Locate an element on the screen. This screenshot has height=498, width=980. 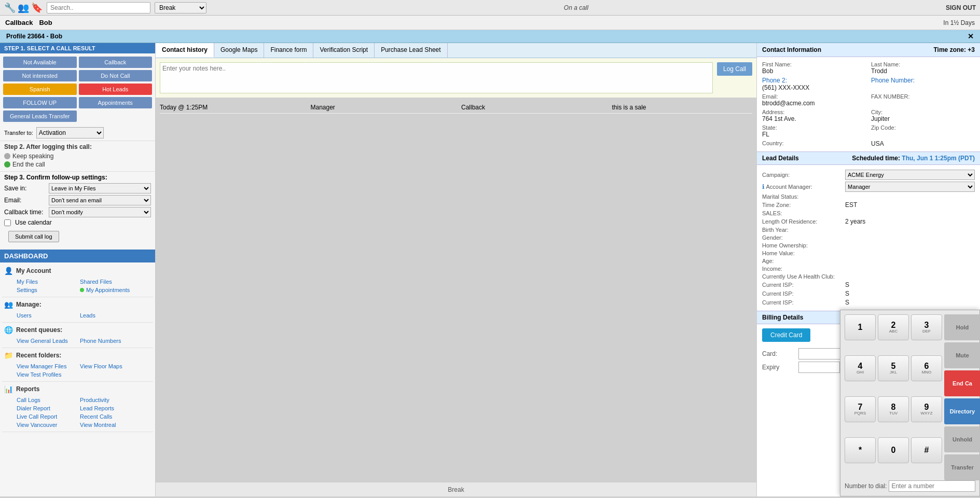
not-available-button: Not Available is located at coordinates (40, 62).